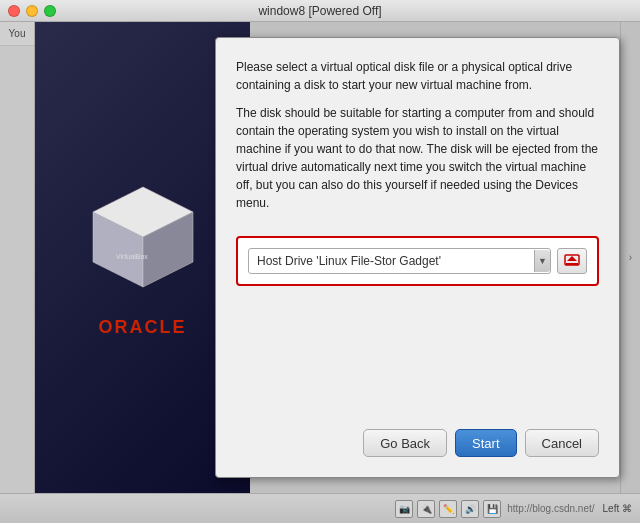 The height and width of the screenshot is (523, 640). Describe the element at coordinates (404, 509) in the screenshot. I see `status-icon-1: 📷` at that location.